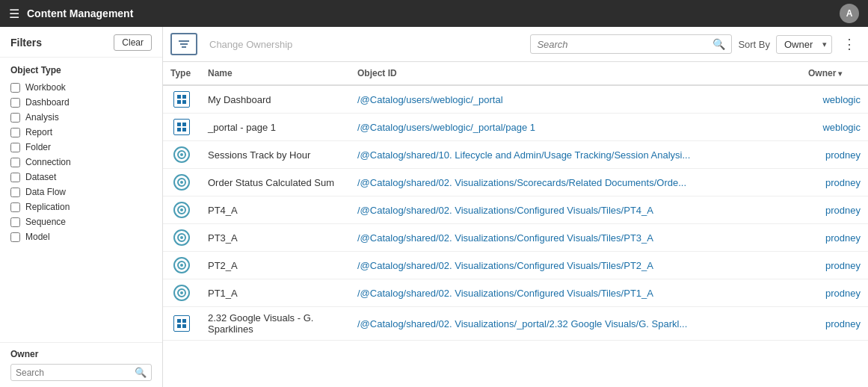 The width and height of the screenshot is (868, 387). What do you see at coordinates (15, 163) in the screenshot?
I see `checkbox-connection` at bounding box center [15, 163].